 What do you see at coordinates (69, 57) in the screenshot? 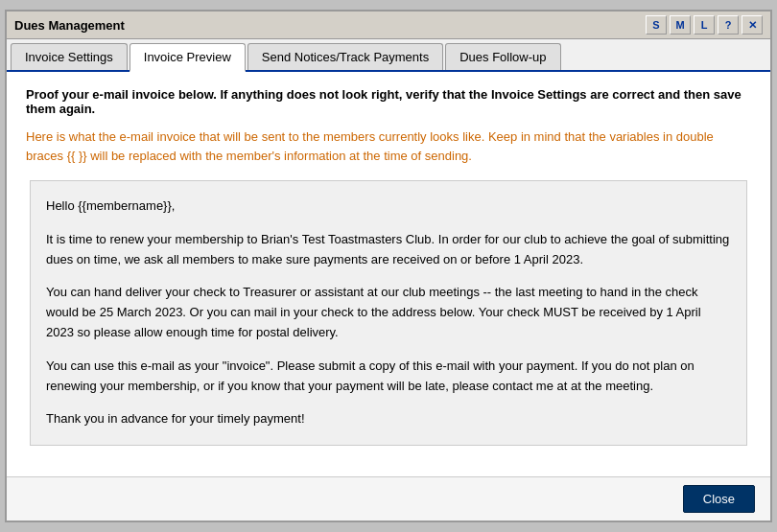
I see `tab-invoice-settings: Invoice Settings` at bounding box center [69, 57].